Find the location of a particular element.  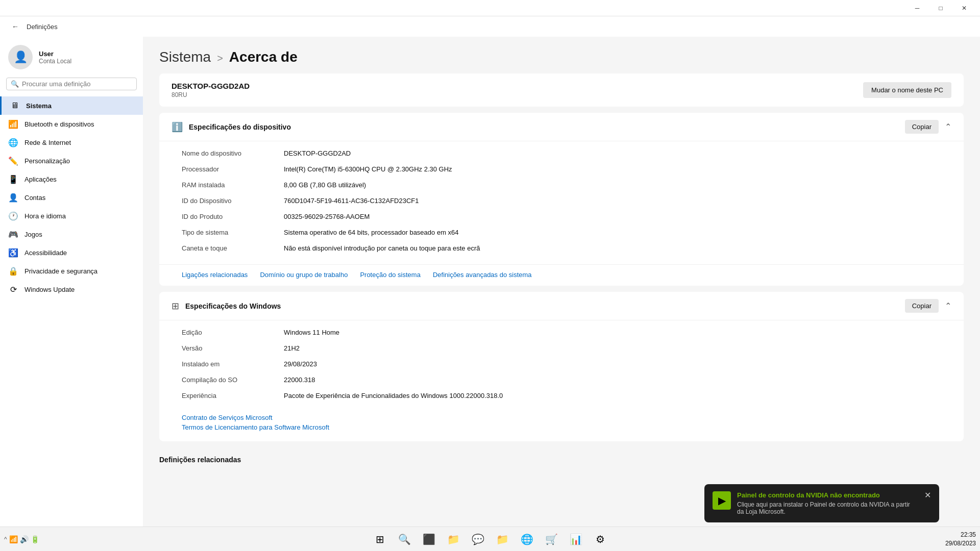

sidebar-item-privacidade: 🔒 Privacidade e segurança is located at coordinates (71, 271).